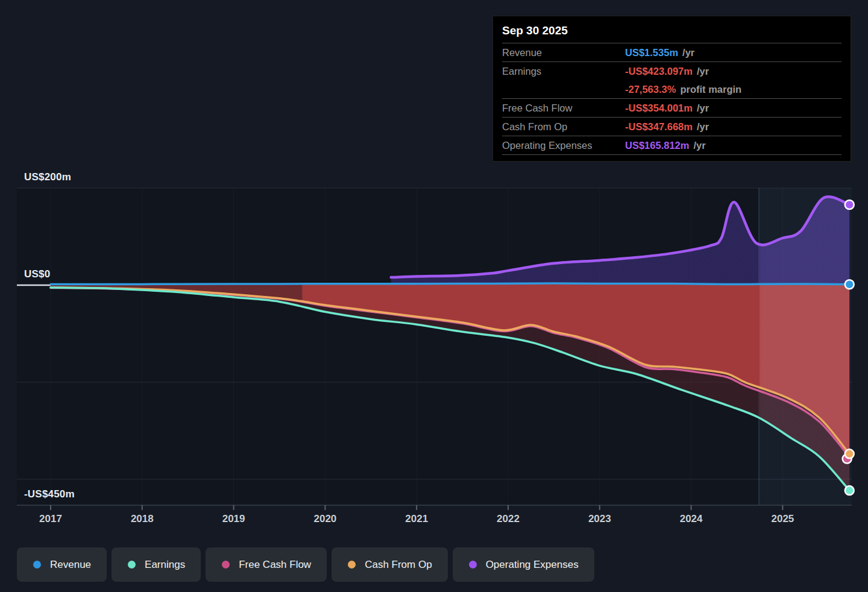 The height and width of the screenshot is (592, 868). Describe the element at coordinates (306, 564) in the screenshot. I see `chart-legend: RevenueEarningsFree Cash FlowCash From O…` at that location.